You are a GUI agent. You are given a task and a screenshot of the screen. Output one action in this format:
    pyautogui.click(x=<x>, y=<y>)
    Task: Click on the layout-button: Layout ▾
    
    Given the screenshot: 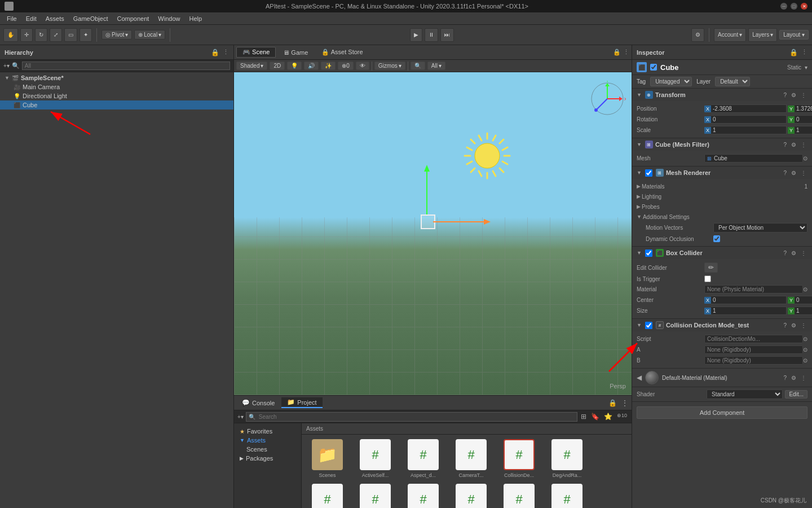 What is the action you would take?
    pyautogui.click(x=794, y=35)
    